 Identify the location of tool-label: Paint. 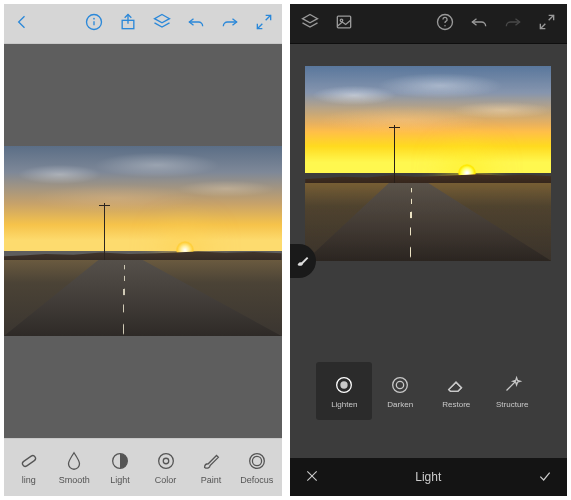
(212, 480).